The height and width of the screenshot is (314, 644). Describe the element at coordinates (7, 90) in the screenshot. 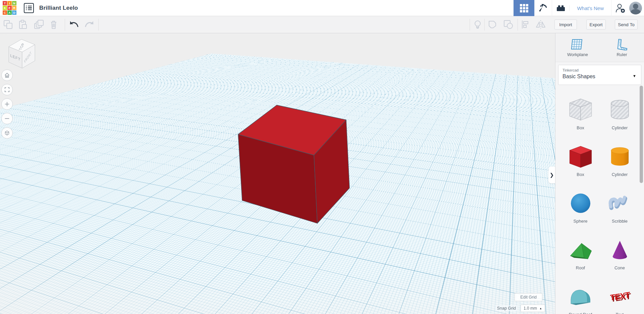

I see `fit-view-icon` at that location.